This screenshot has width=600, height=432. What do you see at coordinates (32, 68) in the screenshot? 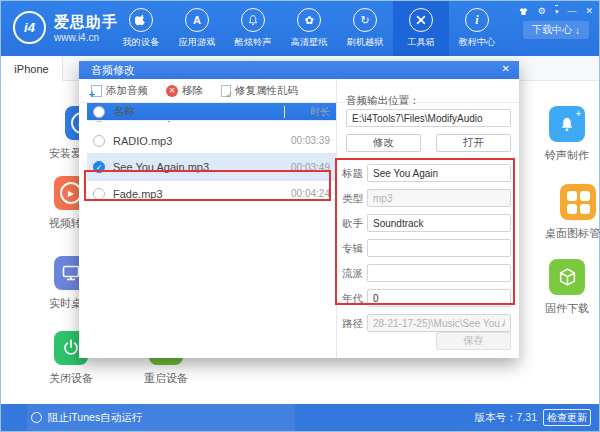
I see `tab-iphone: iPhone` at bounding box center [32, 68].